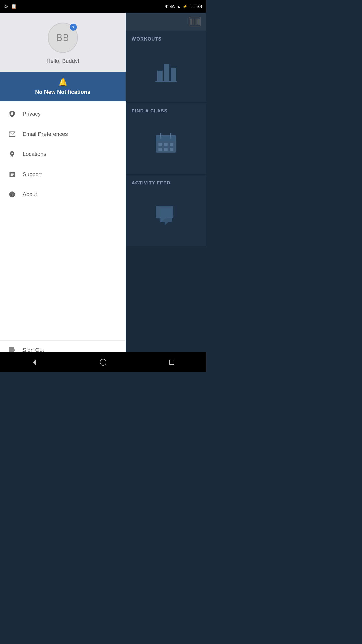  I want to click on menu-item-about: About, so click(63, 194).